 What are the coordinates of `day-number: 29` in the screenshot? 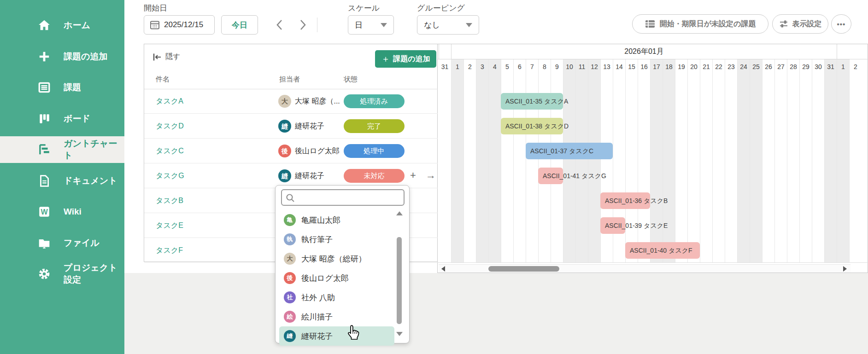 It's located at (806, 67).